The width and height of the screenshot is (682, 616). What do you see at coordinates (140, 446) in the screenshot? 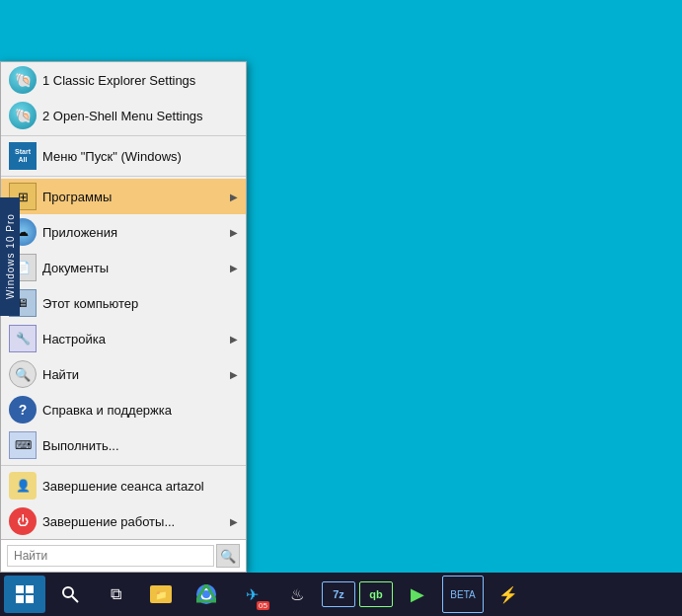
I see `menu-label-run: Выполнить...` at bounding box center [140, 446].